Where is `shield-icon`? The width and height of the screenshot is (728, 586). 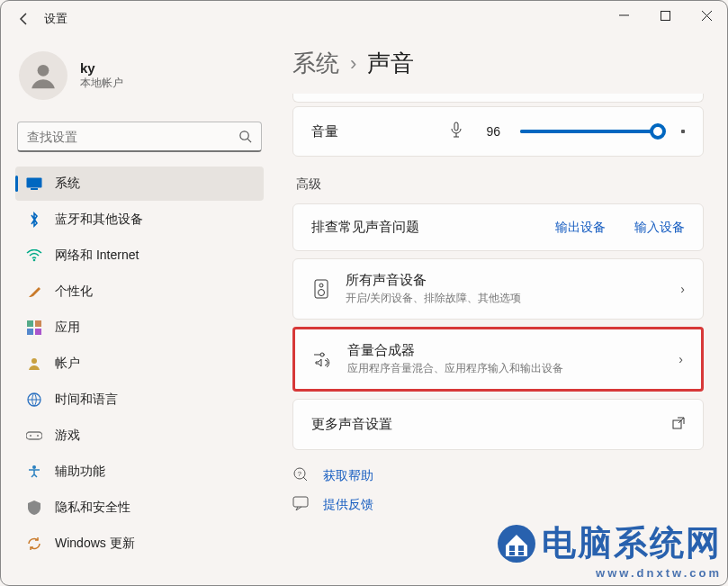
shield-icon is located at coordinates (34, 508).